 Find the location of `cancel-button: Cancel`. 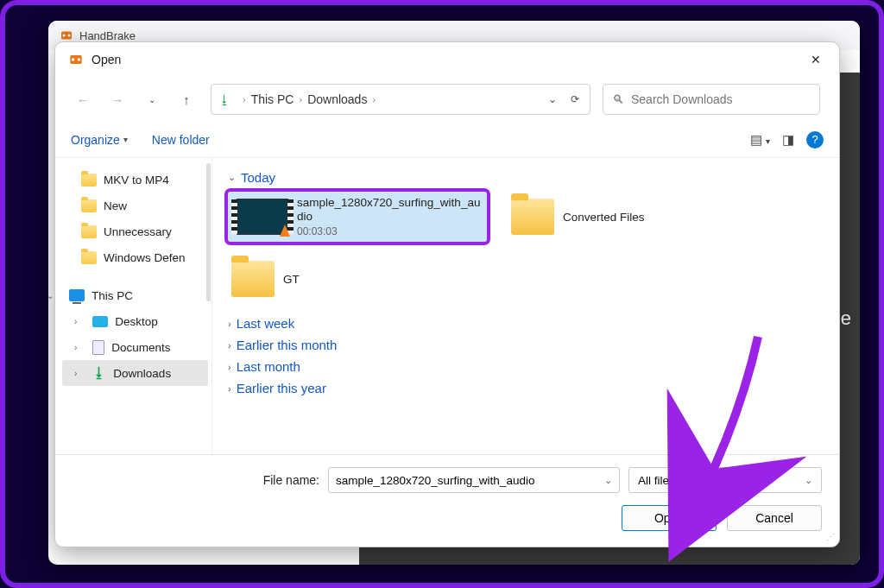

cancel-button: Cancel is located at coordinates (774, 518).